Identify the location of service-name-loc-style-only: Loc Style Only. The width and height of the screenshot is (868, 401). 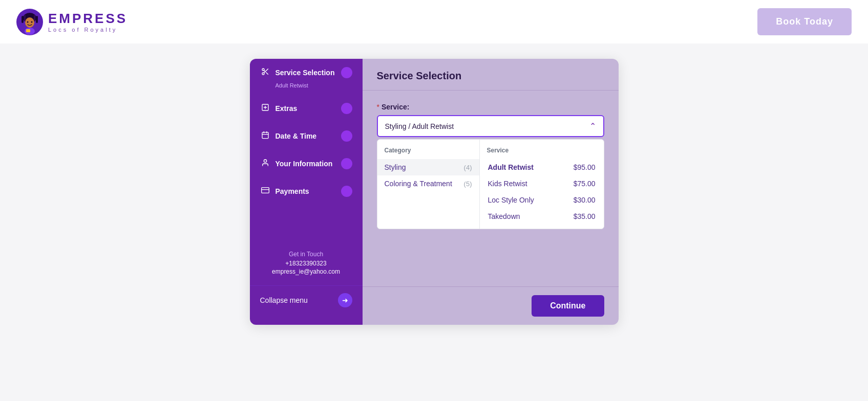
(511, 200).